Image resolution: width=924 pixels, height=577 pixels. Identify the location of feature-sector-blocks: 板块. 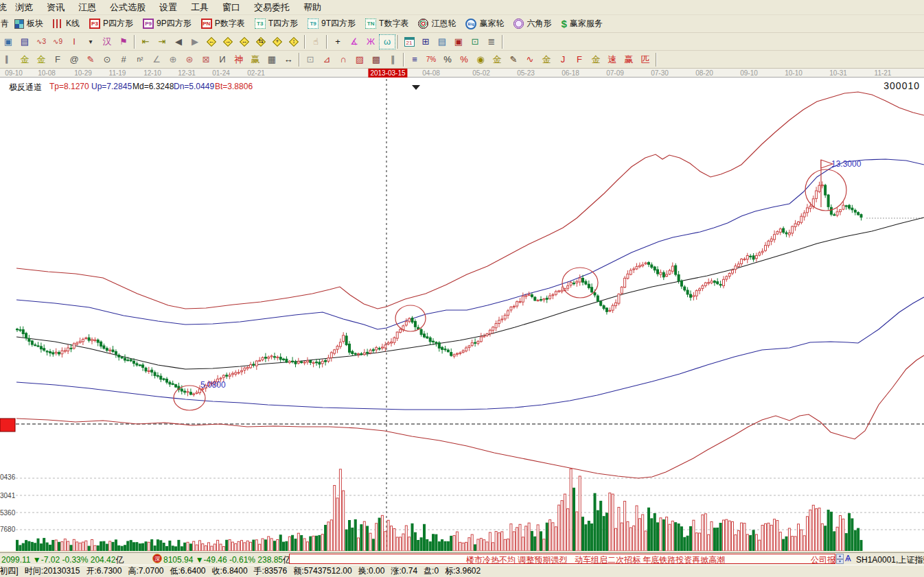
(29, 23).